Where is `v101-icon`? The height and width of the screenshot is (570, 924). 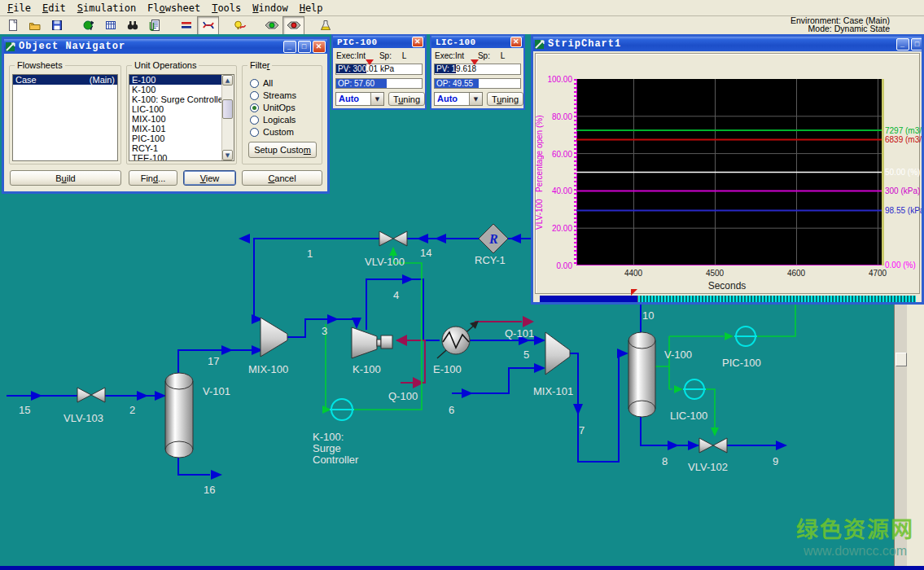 v101-icon is located at coordinates (179, 415).